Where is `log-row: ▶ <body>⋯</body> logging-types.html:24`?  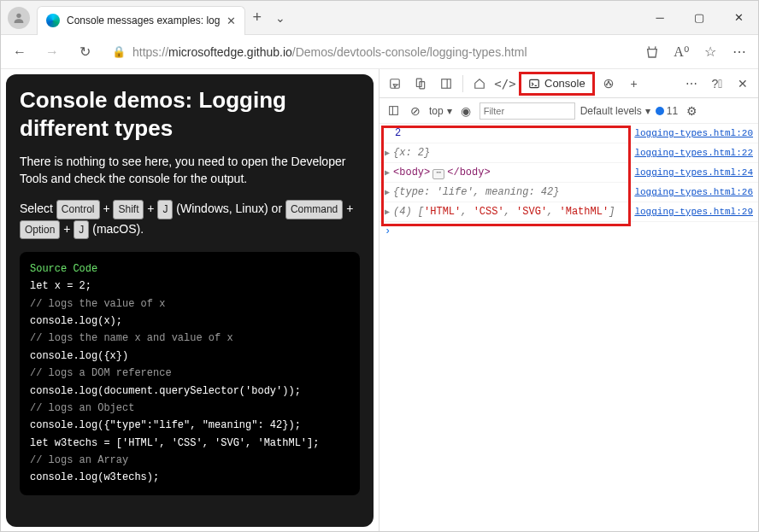 log-row: ▶ <body>⋯</body> logging-types.html:24 is located at coordinates (569, 172).